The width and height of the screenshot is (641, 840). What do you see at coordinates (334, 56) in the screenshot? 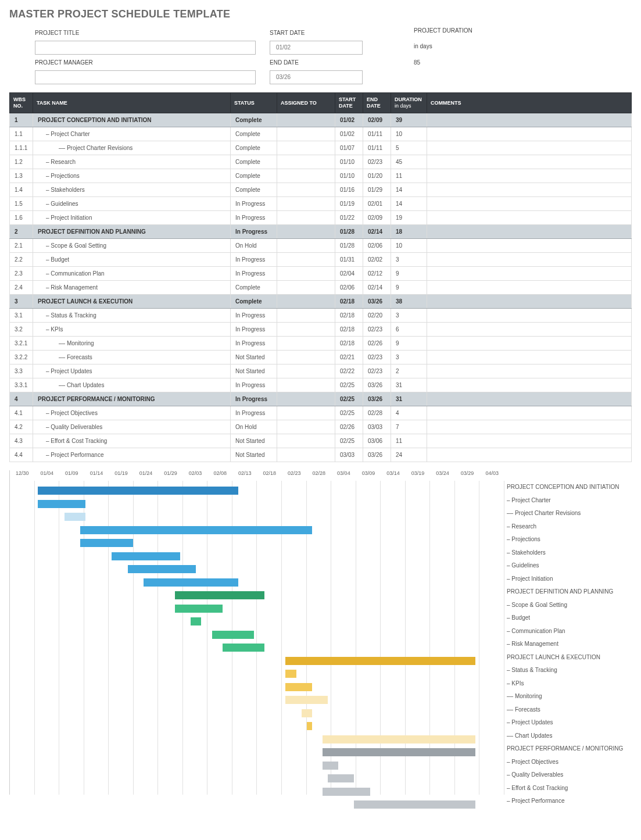
I see `project-info-form: PROJECT TITLE START DATE PROJECT DURATIO…` at bounding box center [334, 56].